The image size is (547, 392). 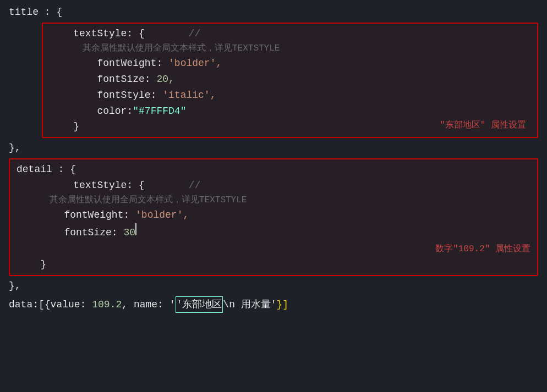 What do you see at coordinates (274, 186) in the screenshot?
I see `detail-textstyle-open: textStyle: { //` at bounding box center [274, 186].